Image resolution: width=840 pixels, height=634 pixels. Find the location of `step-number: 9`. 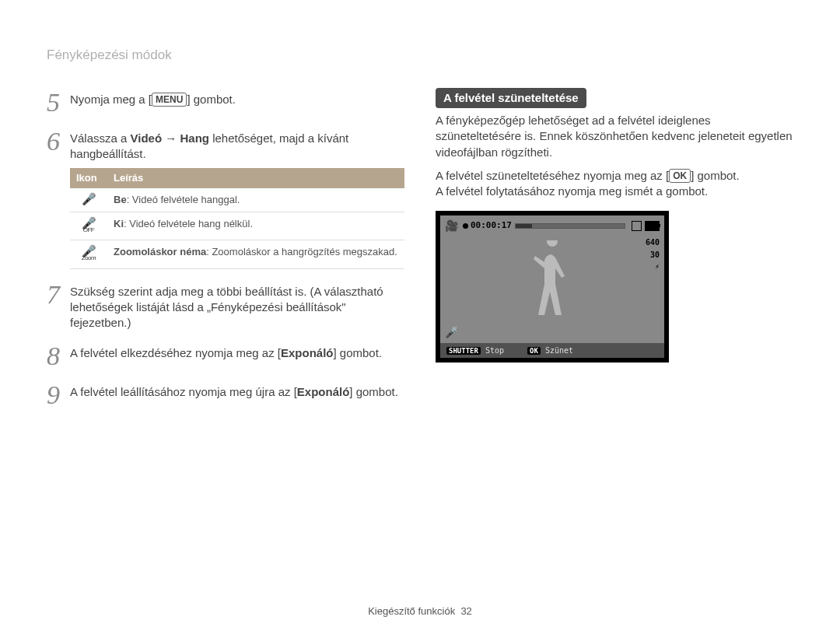

step-number: 9 is located at coordinates (58, 394).